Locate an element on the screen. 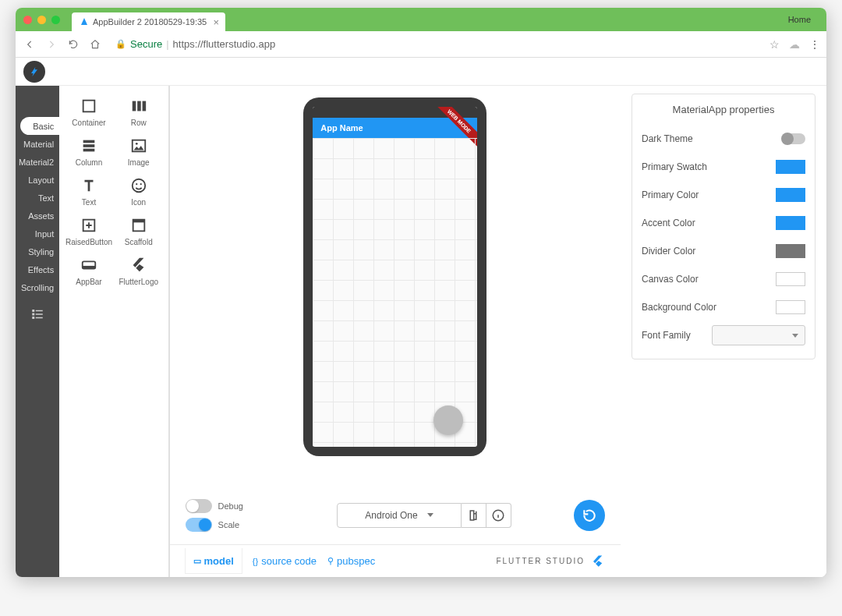 Image resolution: width=842 pixels, height=616 pixels. sidebar-cat-effects: Effects is located at coordinates (37, 270).